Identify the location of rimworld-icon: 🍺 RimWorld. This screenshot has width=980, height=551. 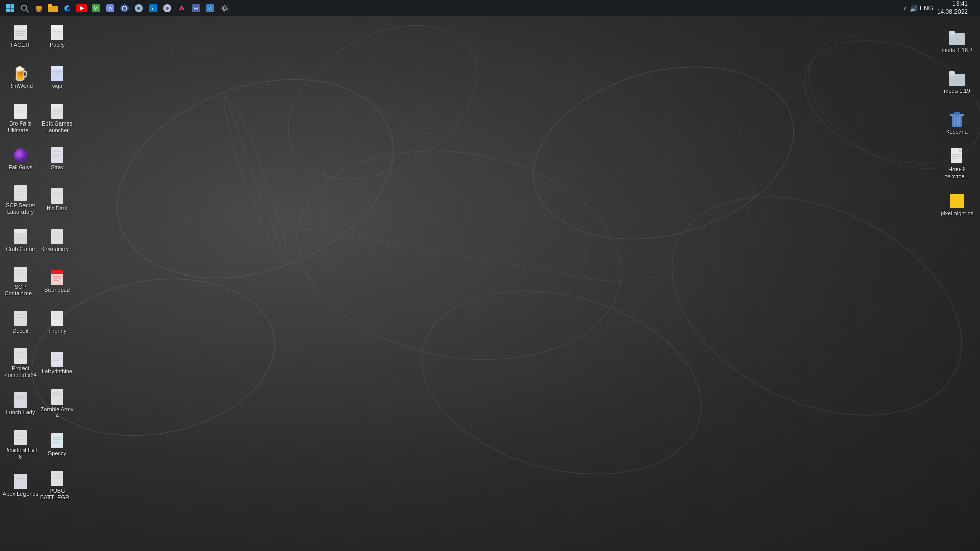
(20, 78).